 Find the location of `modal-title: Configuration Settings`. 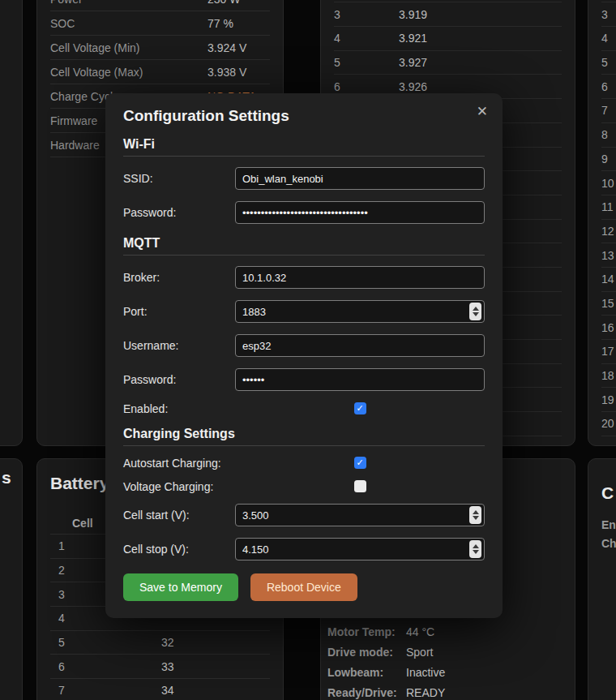

modal-title: Configuration Settings is located at coordinates (304, 115).